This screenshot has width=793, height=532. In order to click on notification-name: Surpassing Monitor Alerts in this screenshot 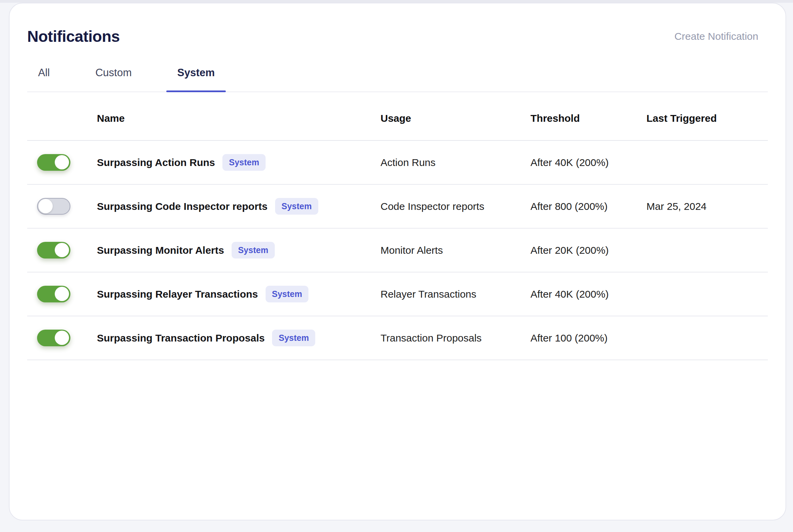, I will do `click(161, 250)`.